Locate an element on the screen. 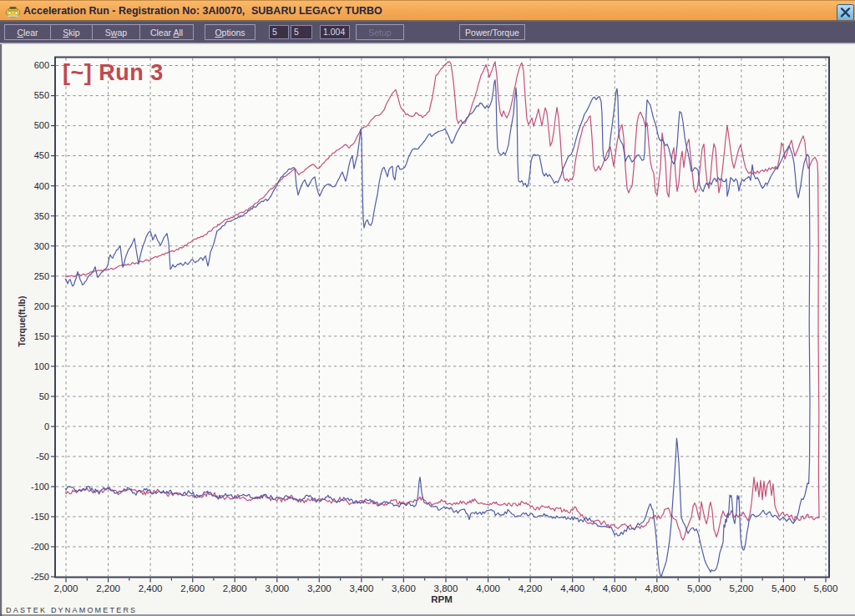 The width and height of the screenshot is (855, 616). svg-text: 400 is located at coordinates (42, 186).